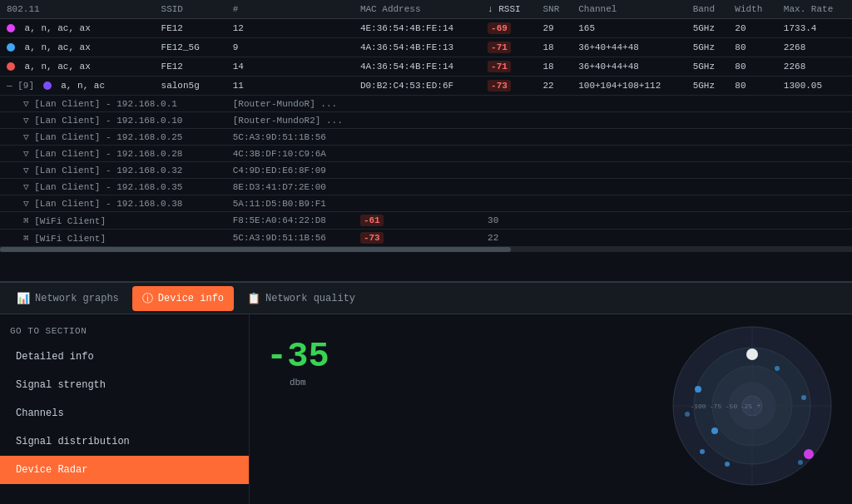 The height and width of the screenshot is (504, 852). What do you see at coordinates (508, 238) in the screenshot?
I see `expand-snr: 22` at bounding box center [508, 238].